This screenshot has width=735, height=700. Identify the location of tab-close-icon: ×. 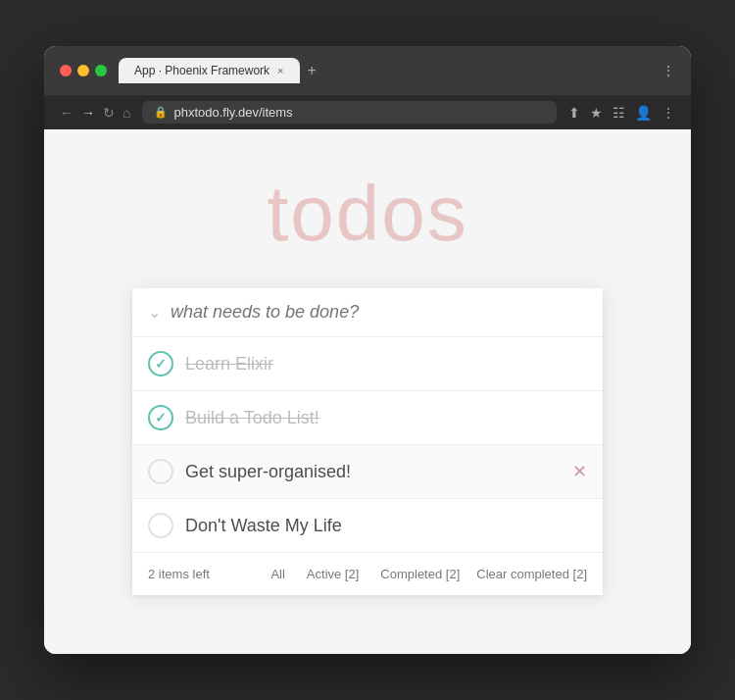
(280, 71).